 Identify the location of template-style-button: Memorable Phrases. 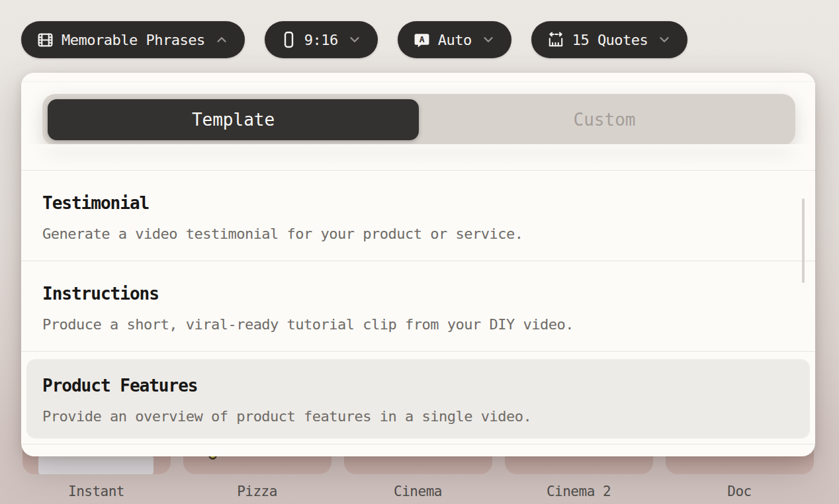
(133, 40).